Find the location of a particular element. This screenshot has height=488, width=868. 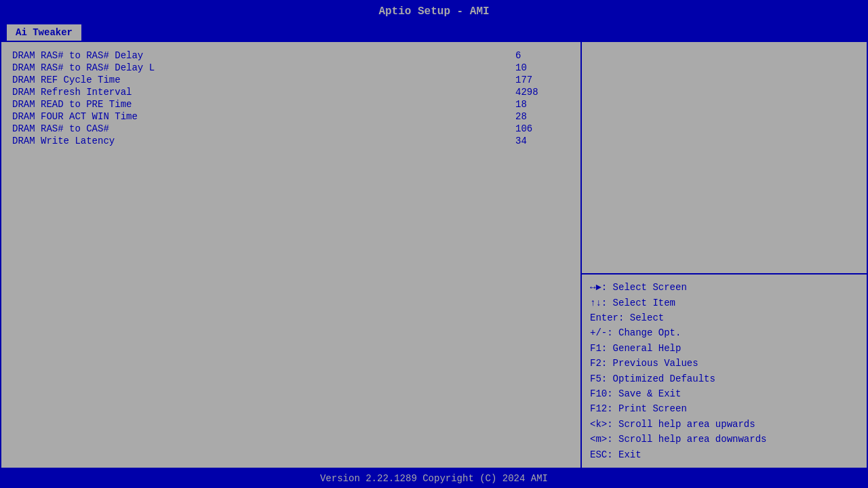

app-title: Aptio Setup - AMI is located at coordinates (434, 12).